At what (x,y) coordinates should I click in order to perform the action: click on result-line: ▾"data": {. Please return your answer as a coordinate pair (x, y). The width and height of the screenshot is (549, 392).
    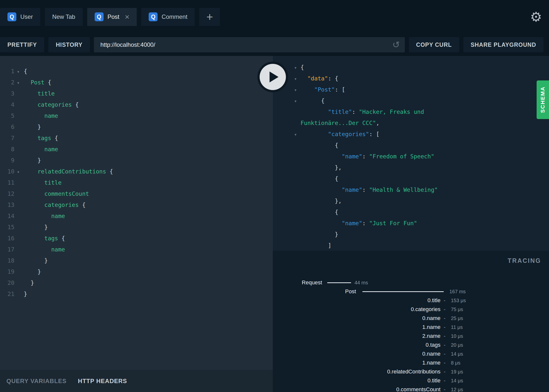
    Looking at the image, I should click on (411, 79).